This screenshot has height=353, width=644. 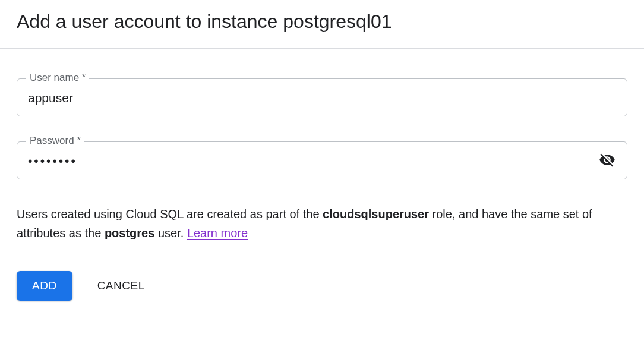 I want to click on username-input, so click(x=322, y=97).